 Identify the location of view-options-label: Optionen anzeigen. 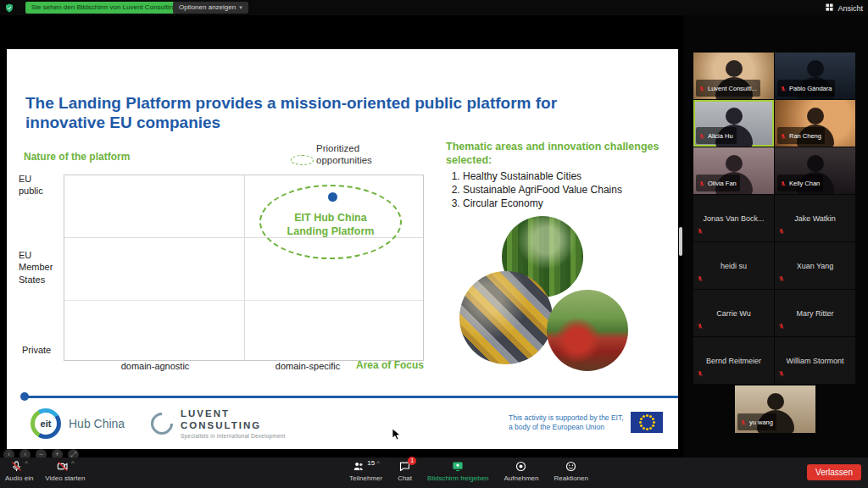
(207, 7).